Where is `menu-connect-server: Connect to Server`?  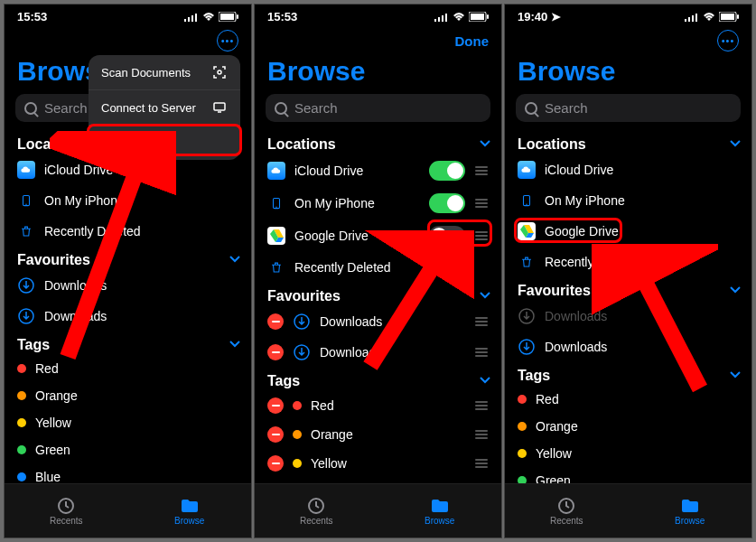 menu-connect-server: Connect to Server is located at coordinates (164, 108).